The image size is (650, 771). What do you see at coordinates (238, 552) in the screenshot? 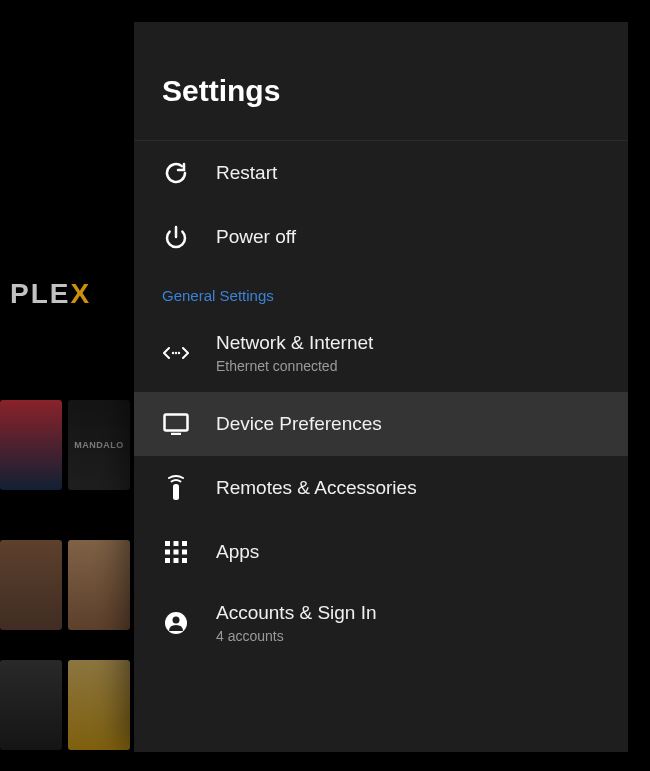
I see `item-label: Apps` at bounding box center [238, 552].